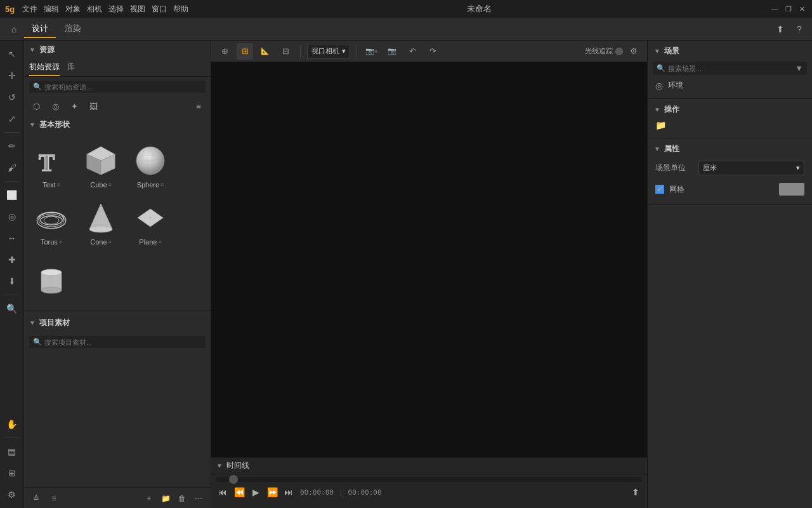 The image size is (812, 508). What do you see at coordinates (199, 498) in the screenshot?
I see `more-asset-button: ⋯` at bounding box center [199, 498].